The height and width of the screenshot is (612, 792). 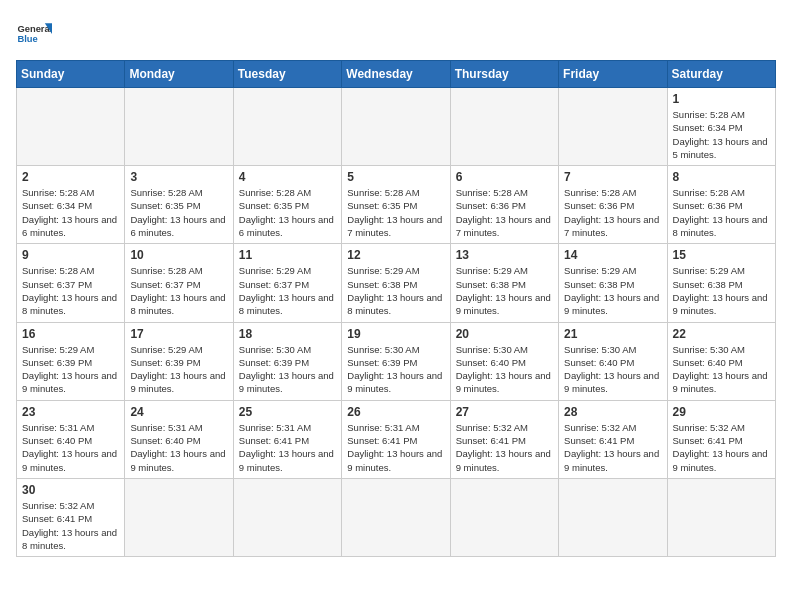 What do you see at coordinates (504, 361) in the screenshot?
I see `calendar-cell: 20Sunrise: 5:30 AM Sunset: 6:40 PM Dayli…` at bounding box center [504, 361].